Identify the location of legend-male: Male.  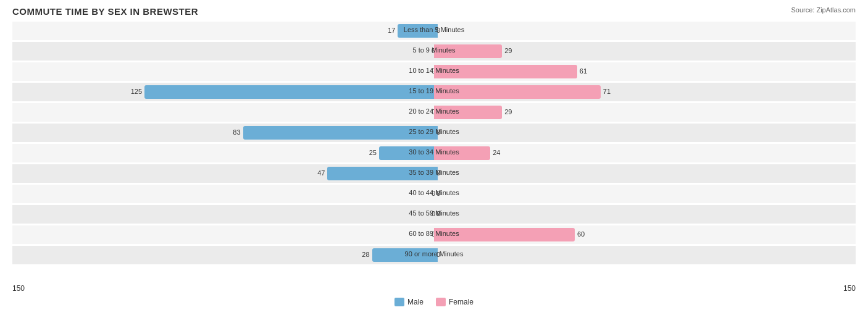
(409, 302).